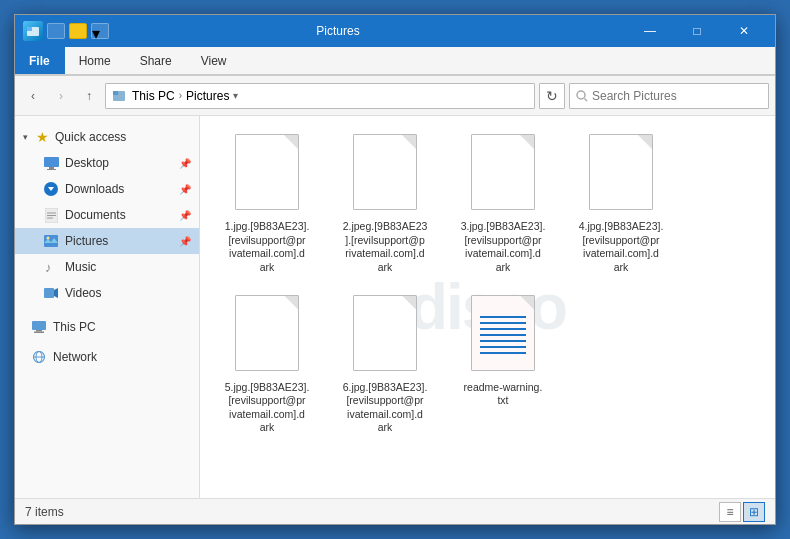 This screenshot has height=539, width=790. Describe the element at coordinates (395, 62) in the screenshot. I see `ribbon: File Home Share View` at that location.